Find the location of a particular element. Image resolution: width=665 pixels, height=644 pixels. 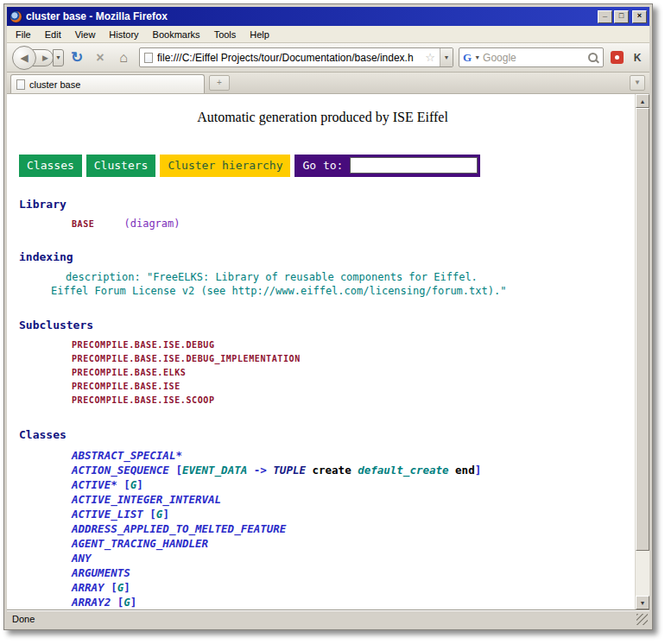

search-bar: G ▼ Google is located at coordinates (531, 57).